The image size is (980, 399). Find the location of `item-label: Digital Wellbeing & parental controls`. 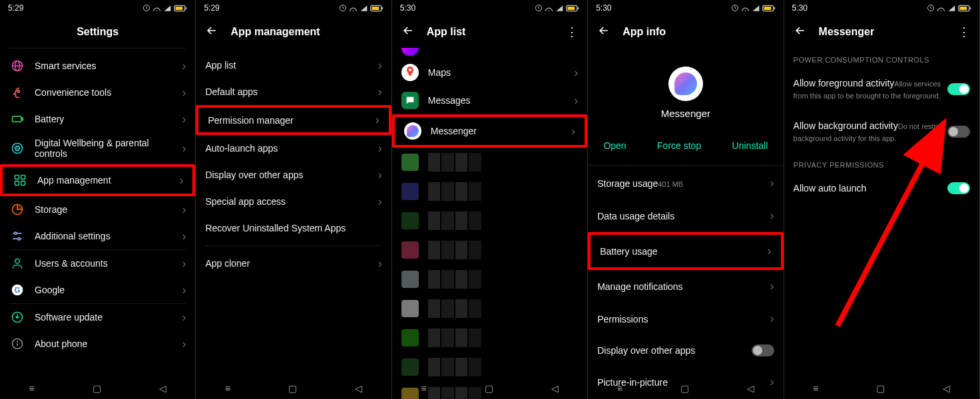

item-label: Digital Wellbeing & parental controls is located at coordinates (104, 148).